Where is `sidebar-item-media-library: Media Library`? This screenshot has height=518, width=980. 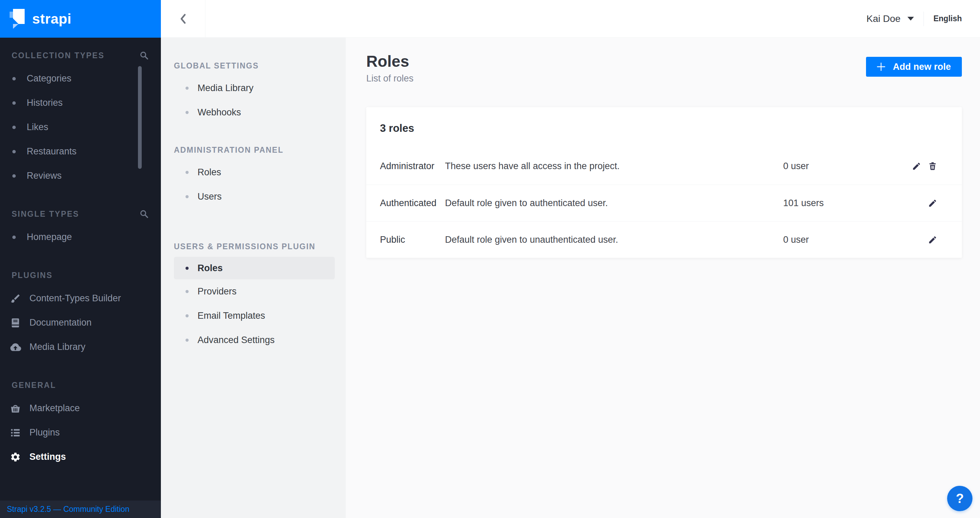 sidebar-item-media-library: Media Library is located at coordinates (81, 347).